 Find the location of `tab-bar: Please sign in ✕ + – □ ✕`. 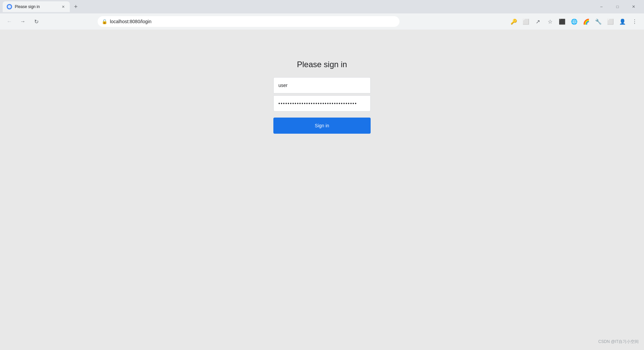

tab-bar: Please sign in ✕ + – □ ✕ is located at coordinates (322, 7).